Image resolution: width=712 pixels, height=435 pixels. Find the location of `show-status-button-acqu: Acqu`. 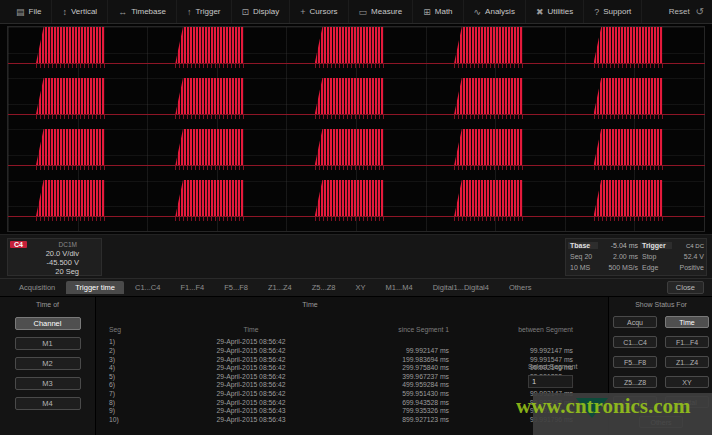

show-status-button-acqu: Acqu is located at coordinates (635, 322).